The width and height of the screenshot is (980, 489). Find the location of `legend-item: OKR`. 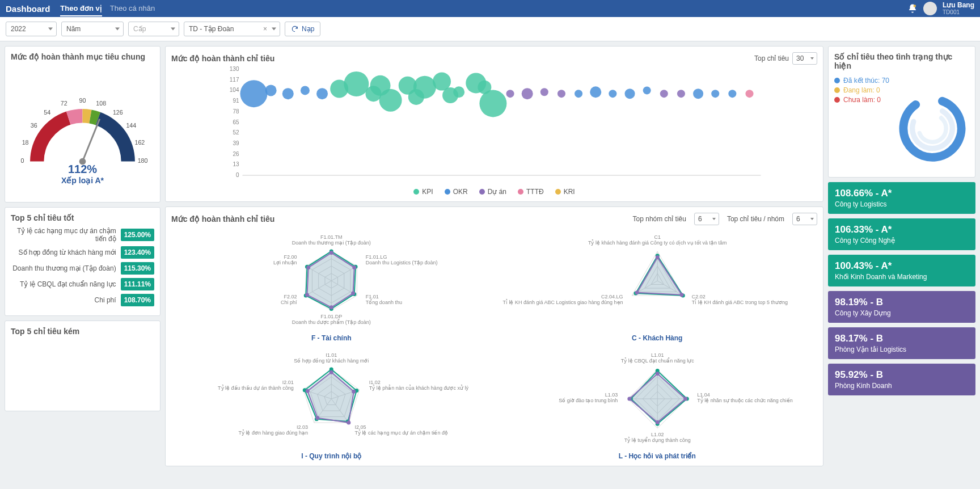

legend-item: OKR is located at coordinates (456, 192).